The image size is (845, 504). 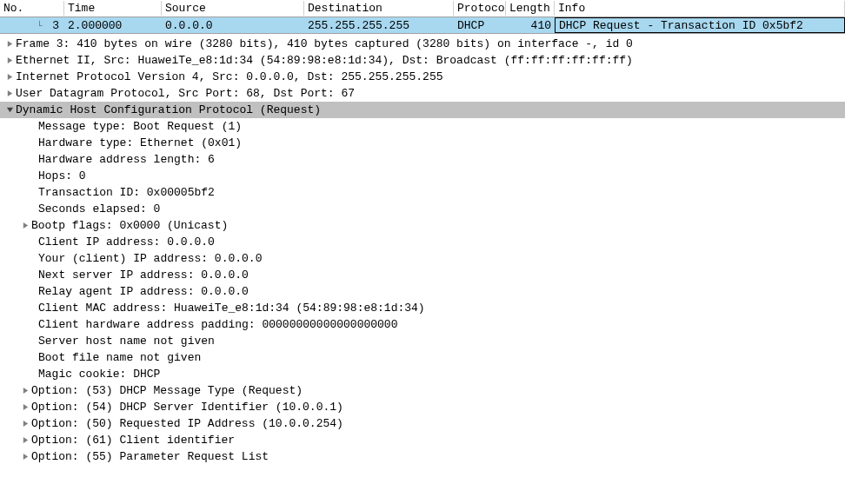 What do you see at coordinates (530, 26) in the screenshot?
I see `packet-length: 410` at bounding box center [530, 26].